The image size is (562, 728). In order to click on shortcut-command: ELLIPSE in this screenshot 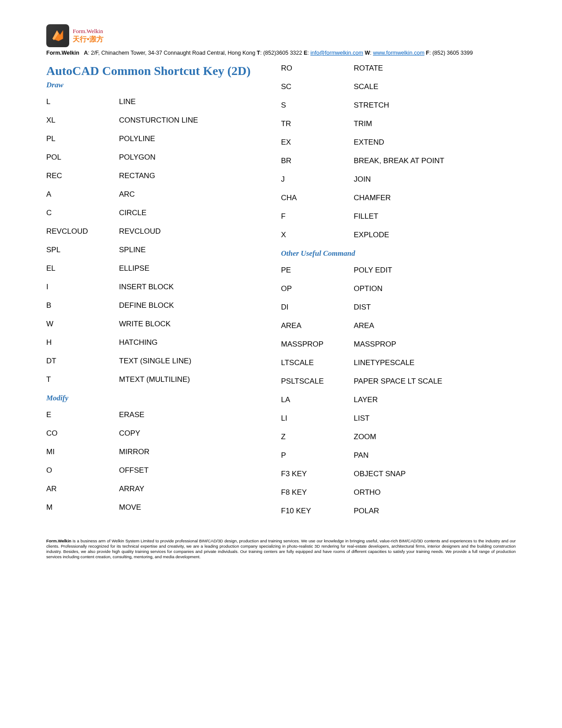, I will do `click(196, 269)`.